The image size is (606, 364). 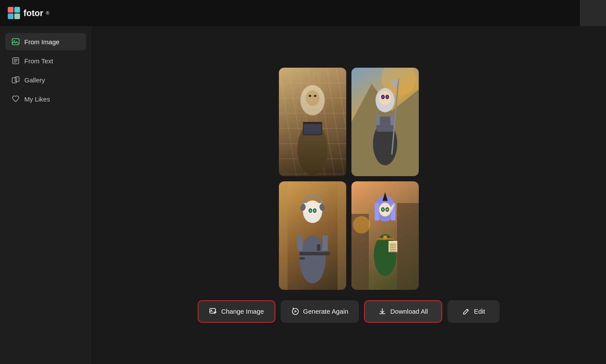 I want to click on sidebar-item-my-likes-label: My Likes, so click(x=37, y=99).